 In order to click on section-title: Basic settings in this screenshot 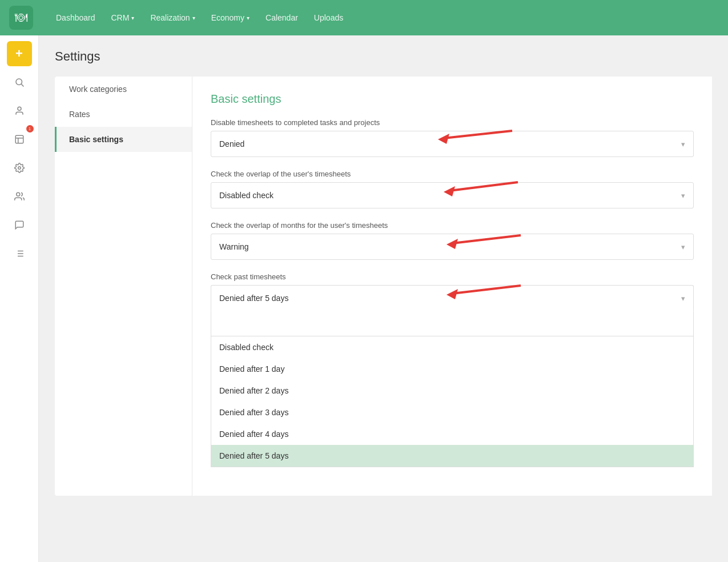, I will do `click(452, 99)`.